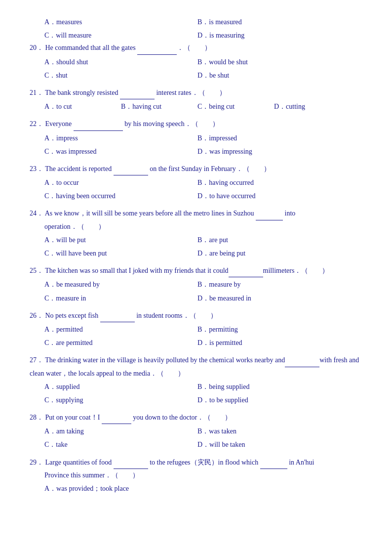  I want to click on q24-text: As we know，it will sill be some years be…, so click(170, 213).